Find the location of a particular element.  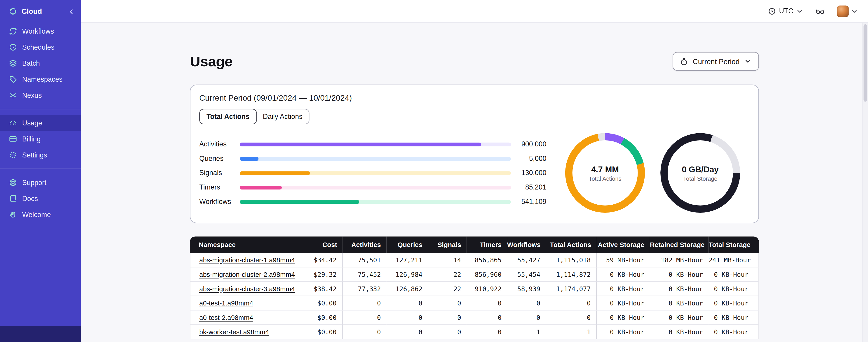

sidebar-item-label: Batch is located at coordinates (31, 63).